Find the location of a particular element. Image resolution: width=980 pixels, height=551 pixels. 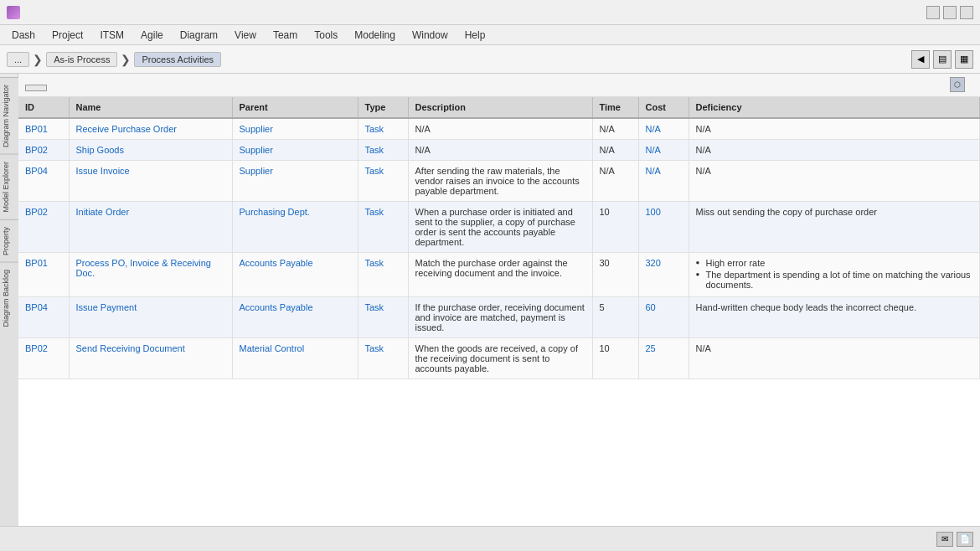

breadcrumb-item-process-activities: Process Activities is located at coordinates (178, 59).